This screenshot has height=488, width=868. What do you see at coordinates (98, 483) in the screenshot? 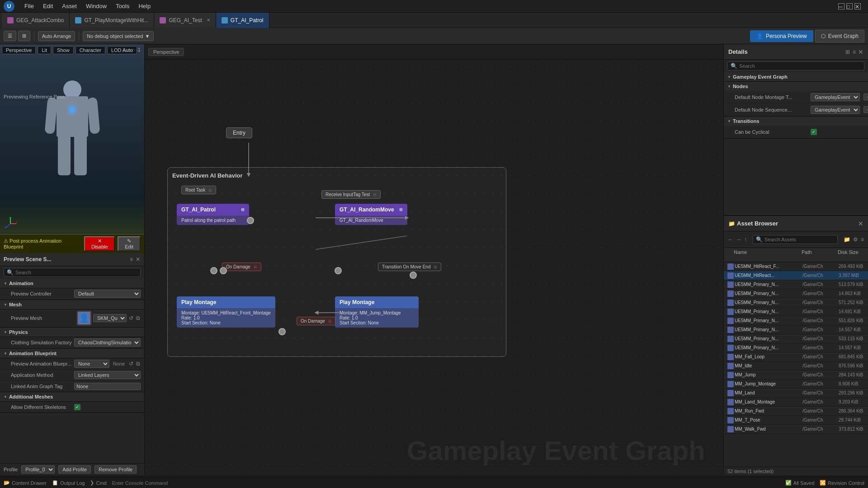
I see `cmd-btn: ❯ Cmd` at bounding box center [98, 483].